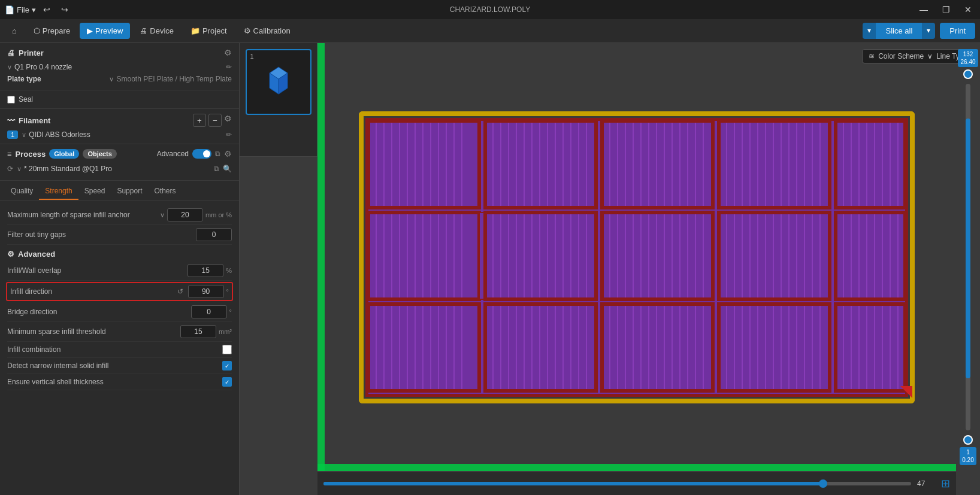 The image size is (980, 495). I want to click on tag-global: Global, so click(64, 154).